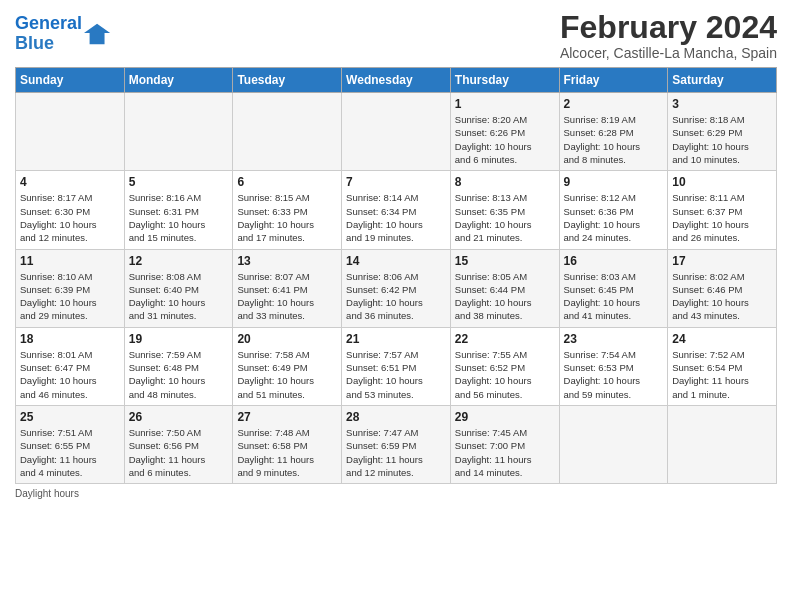 This screenshot has height=612, width=792. I want to click on day-number: 15, so click(505, 261).